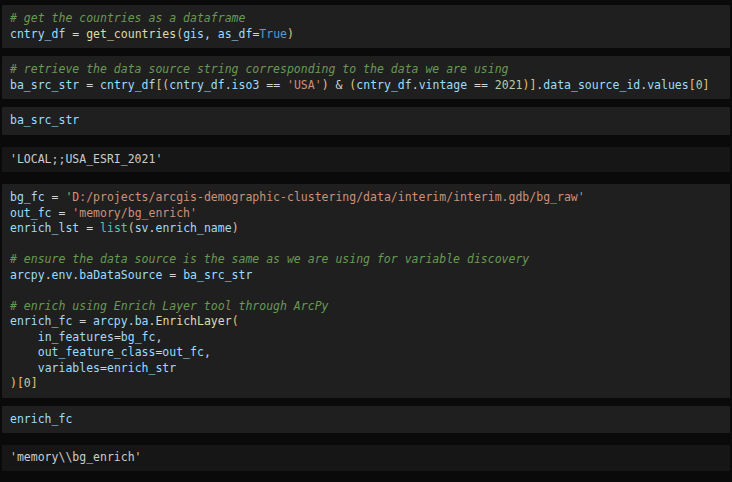 Image resolution: width=732 pixels, height=482 pixels. Describe the element at coordinates (366, 276) in the screenshot. I see `code-line: arcpy.env.baDataSource = ba_src_str` at that location.